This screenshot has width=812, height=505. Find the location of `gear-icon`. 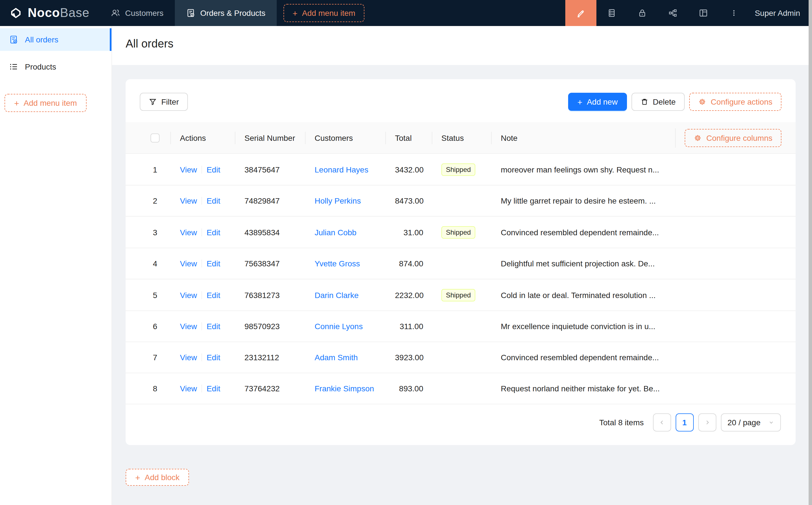

gear-icon is located at coordinates (702, 102).